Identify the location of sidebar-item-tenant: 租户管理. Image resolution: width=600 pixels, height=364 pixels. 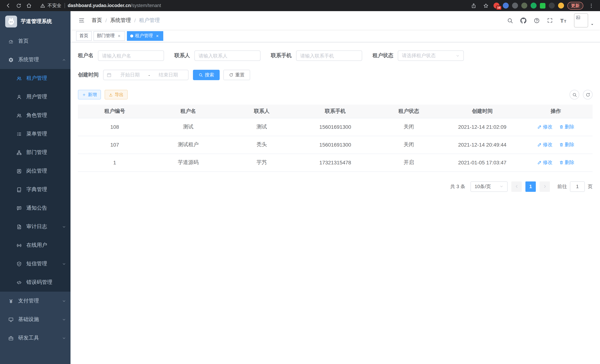
(35, 78).